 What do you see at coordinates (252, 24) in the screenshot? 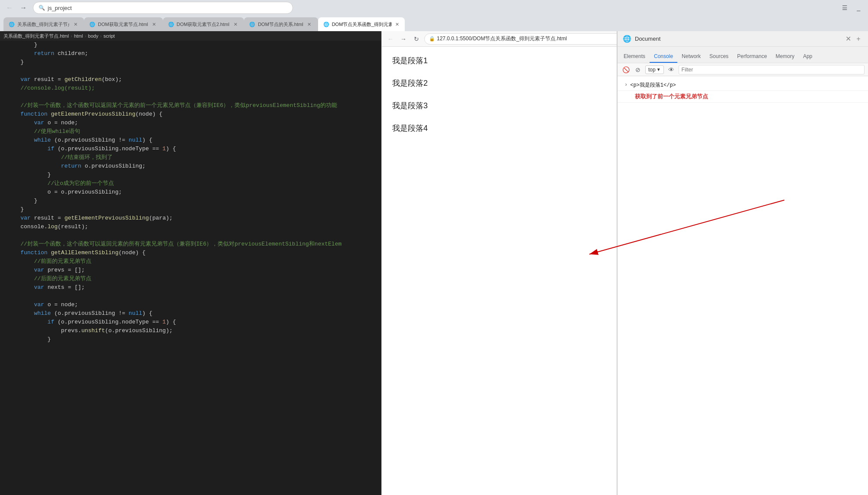
I see `tab-4-icon: 🌐` at bounding box center [252, 24].